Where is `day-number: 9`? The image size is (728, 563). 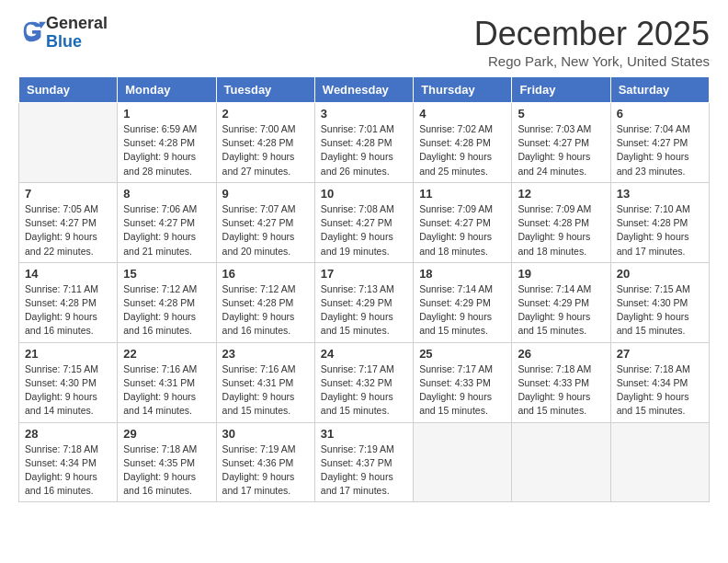 day-number: 9 is located at coordinates (266, 193).